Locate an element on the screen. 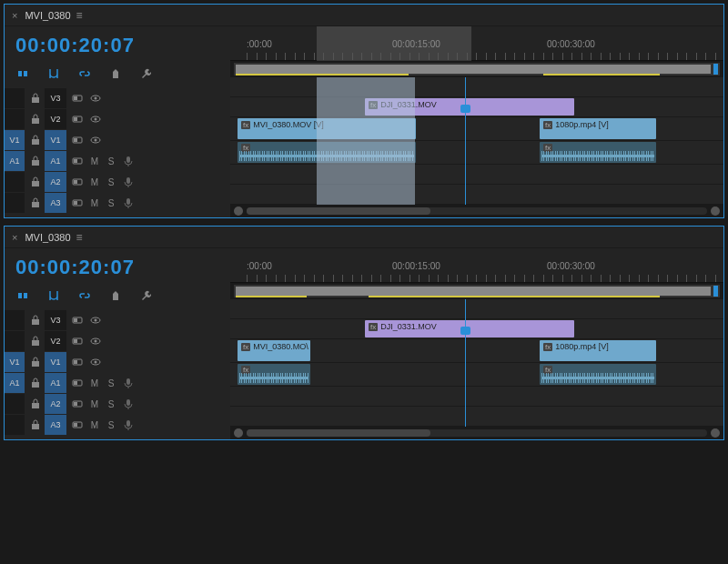 This screenshot has height=564, width=728. track-target: V2 is located at coordinates (56, 119).